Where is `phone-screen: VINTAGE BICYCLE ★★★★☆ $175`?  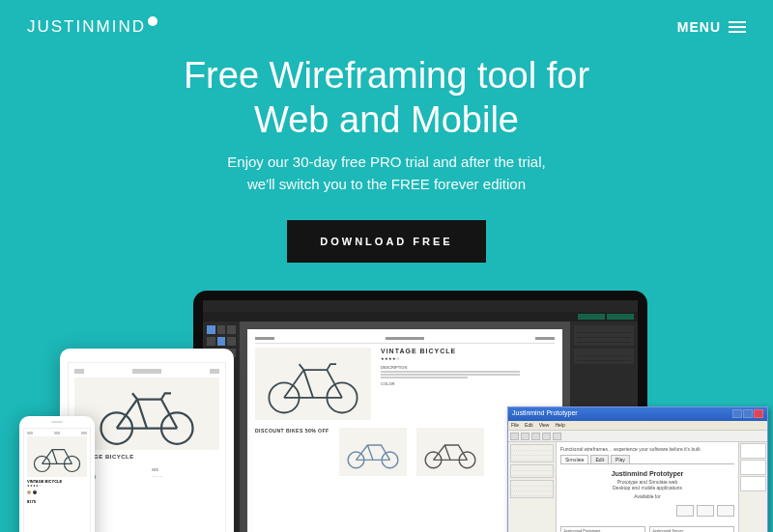 phone-screen: VINTAGE BICYCLE ★★★★☆ $175 is located at coordinates (57, 480).